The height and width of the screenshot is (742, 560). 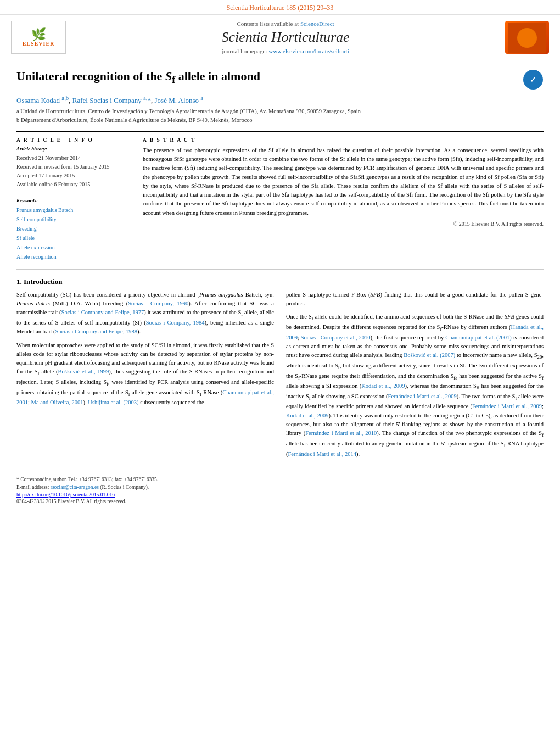 What do you see at coordinates (280, 501) in the screenshot?
I see `rights-line: 0304-4238/© 2015 Elsevier B.V. All right…` at bounding box center [280, 501].